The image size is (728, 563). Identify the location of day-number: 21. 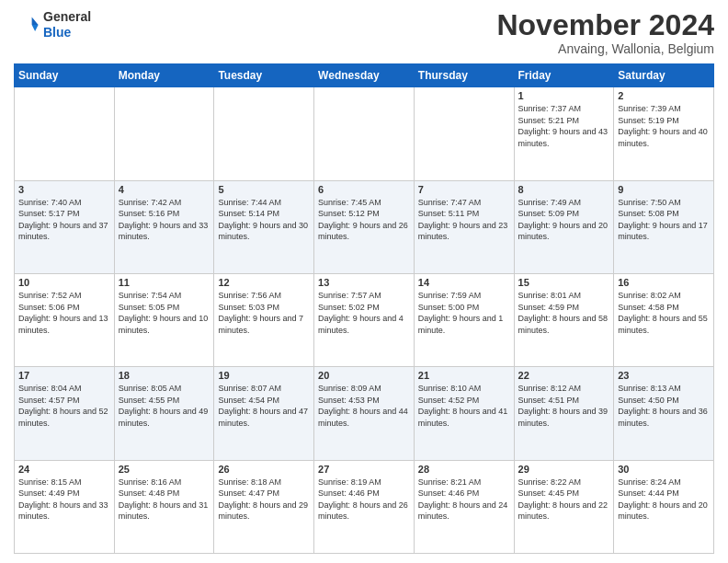
(464, 375).